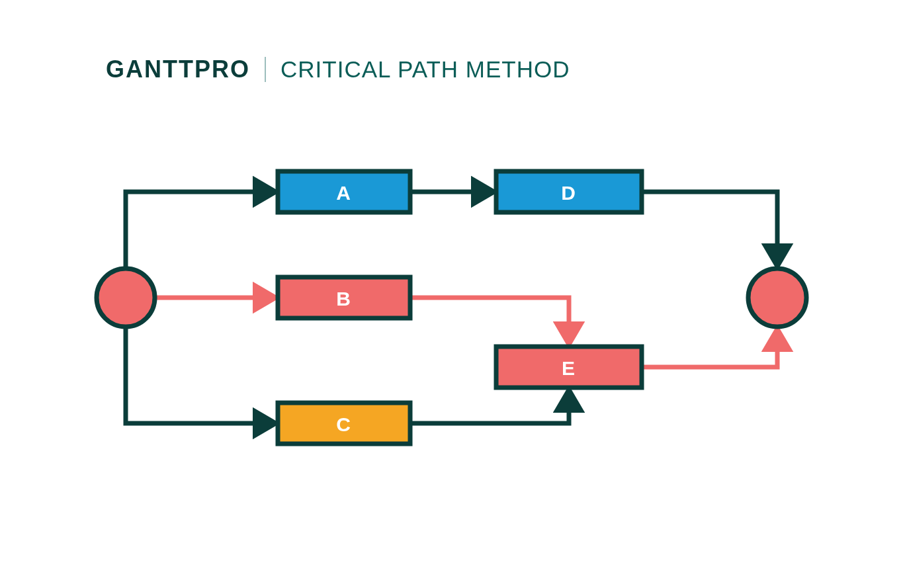 The width and height of the screenshot is (905, 588). I want to click on arrow-d-end, so click(709, 230).